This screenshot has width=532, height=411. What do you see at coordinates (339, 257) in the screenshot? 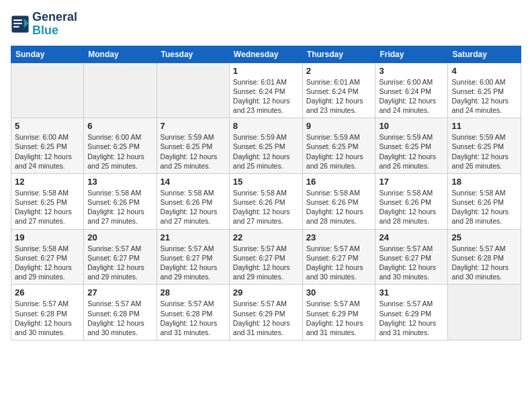
I see `calendar-cell: 23Sunrise: 5:57 AM Sunset: 6:27 PM Dayli…` at bounding box center [339, 257].